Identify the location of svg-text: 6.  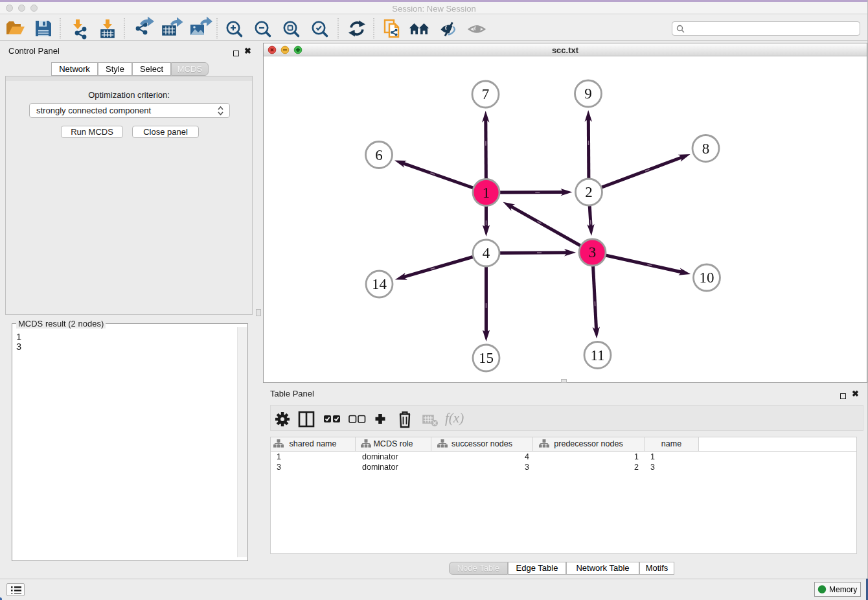
(379, 156).